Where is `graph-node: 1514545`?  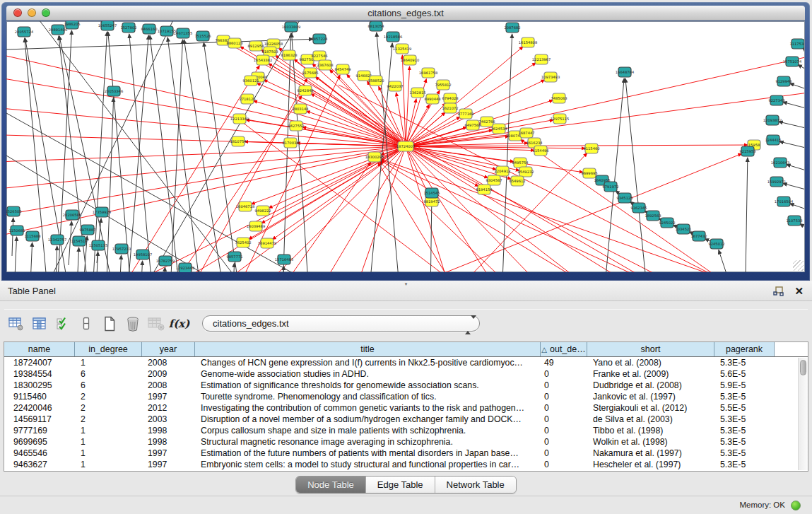
graph-node: 1514545 is located at coordinates (431, 193).